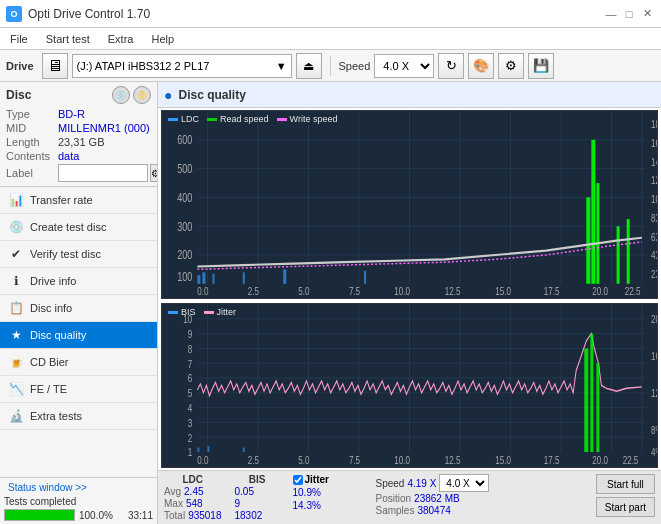 This screenshot has width=661, height=524. What do you see at coordinates (173, 312) in the screenshot?
I see `bis-dot` at bounding box center [173, 312].